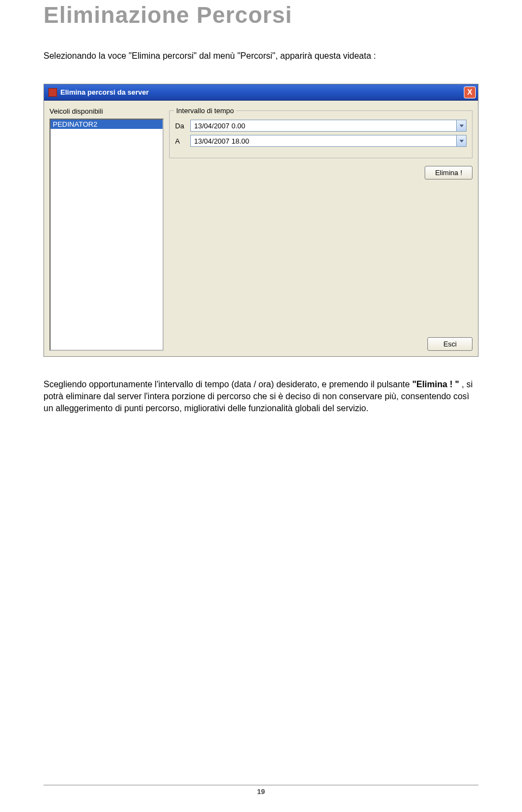  Describe the element at coordinates (321, 141) in the screenshot. I see `row-to: A 13/04/2007 18.00` at that location.